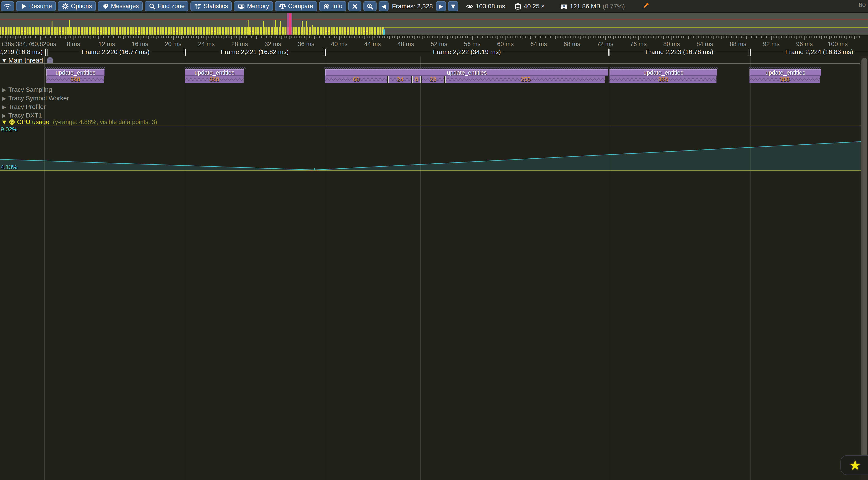 This screenshot has height=480, width=868. What do you see at coordinates (105, 122) in the screenshot?
I see `cpu-usage-meta: (y-range: 4.88%, visible data points: 3)` at bounding box center [105, 122].